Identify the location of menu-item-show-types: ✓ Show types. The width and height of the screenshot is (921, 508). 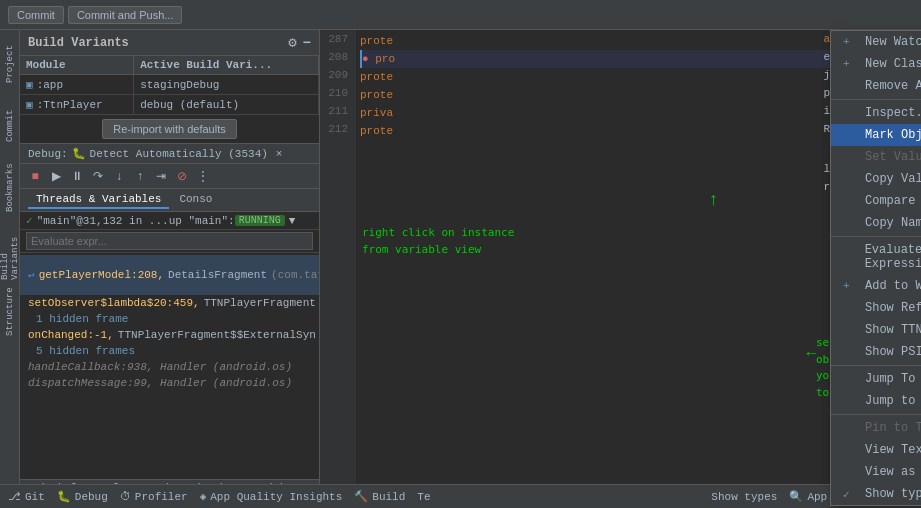
(876, 494).